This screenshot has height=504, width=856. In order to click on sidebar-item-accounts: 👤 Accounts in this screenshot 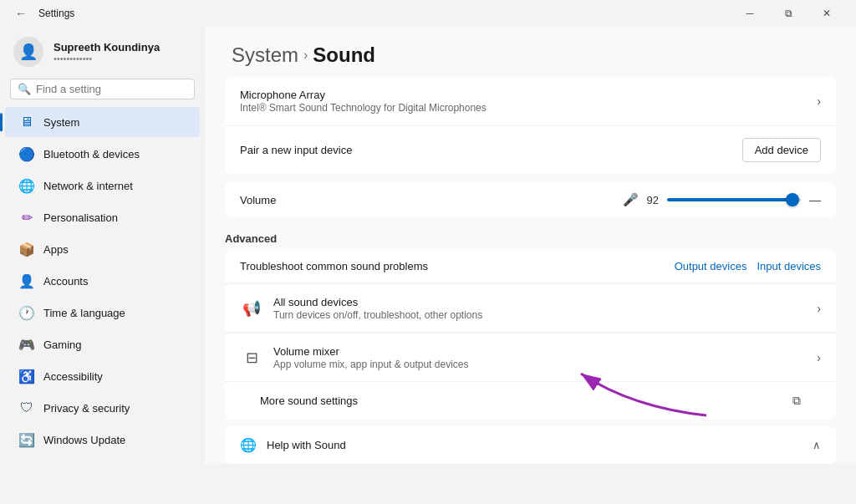, I will do `click(102, 281)`.